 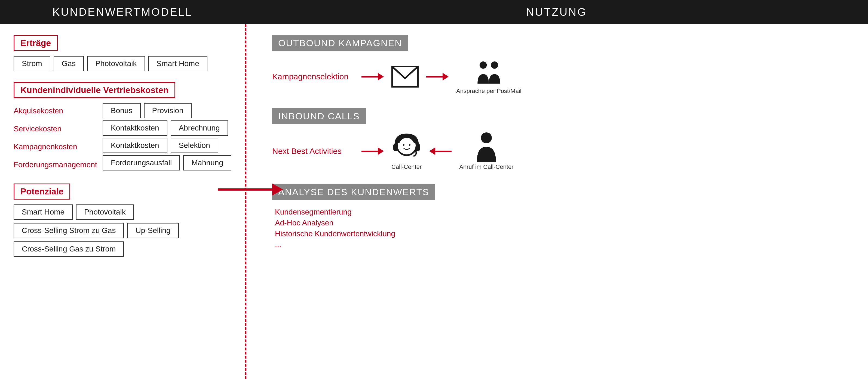 I want to click on ertraege-label: Erträge, so click(x=36, y=43).